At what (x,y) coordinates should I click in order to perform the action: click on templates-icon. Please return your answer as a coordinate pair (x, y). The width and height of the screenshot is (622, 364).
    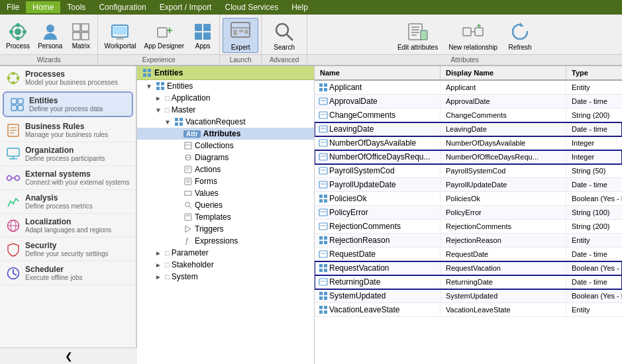
    Looking at the image, I should click on (188, 217).